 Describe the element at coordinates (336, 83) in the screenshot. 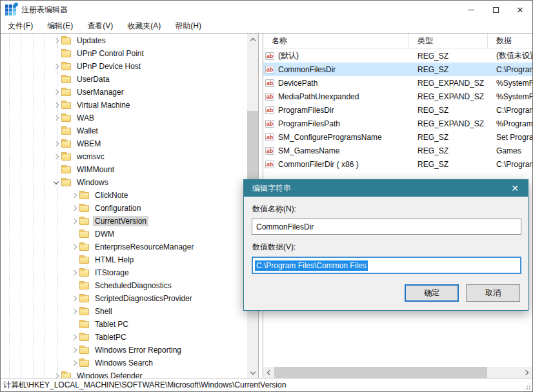

I see `value-name-cell: ab DevicePath` at that location.